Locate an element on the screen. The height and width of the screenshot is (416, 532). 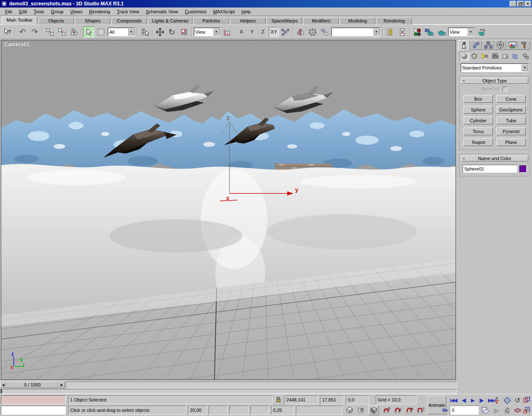
restrict-xy-button: XY is located at coordinates (274, 32).